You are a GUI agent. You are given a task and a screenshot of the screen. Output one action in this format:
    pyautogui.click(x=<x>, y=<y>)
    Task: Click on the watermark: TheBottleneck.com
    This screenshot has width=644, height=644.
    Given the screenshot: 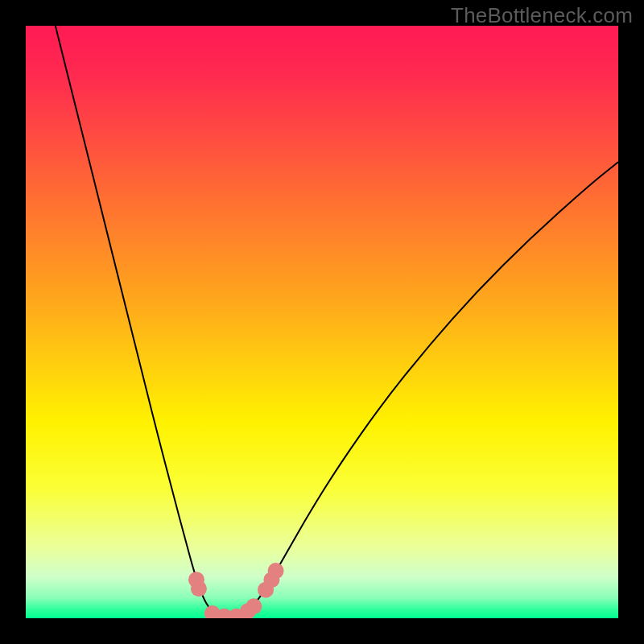 What is the action you would take?
    pyautogui.click(x=542, y=16)
    